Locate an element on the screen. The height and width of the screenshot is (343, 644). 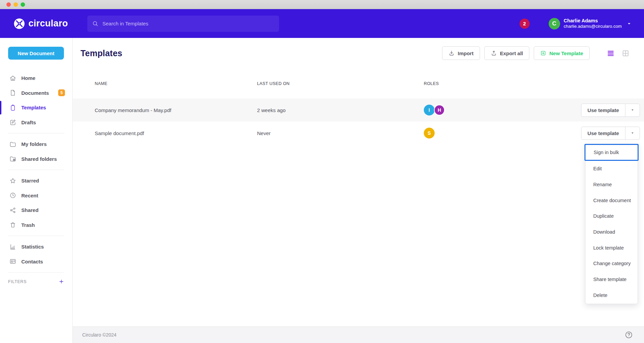
sidebar-item-label: Contacts is located at coordinates (32, 261).